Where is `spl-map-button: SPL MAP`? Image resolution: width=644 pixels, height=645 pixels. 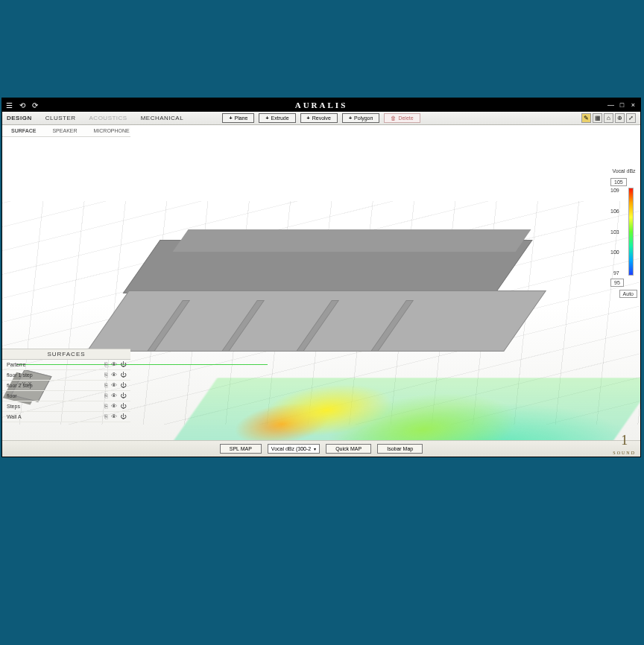 spl-map-button: SPL MAP is located at coordinates (241, 448).